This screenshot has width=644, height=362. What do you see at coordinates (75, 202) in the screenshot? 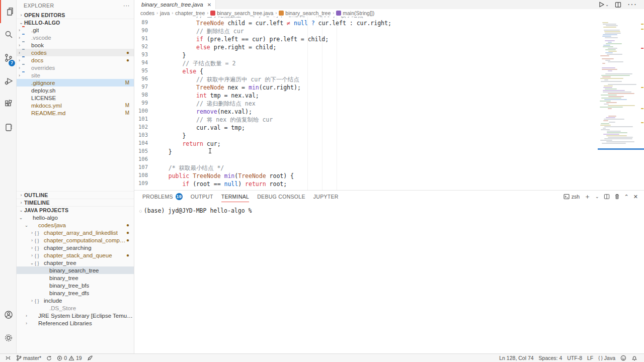
I see `section-timeline: › TIMELINE` at bounding box center [75, 202].